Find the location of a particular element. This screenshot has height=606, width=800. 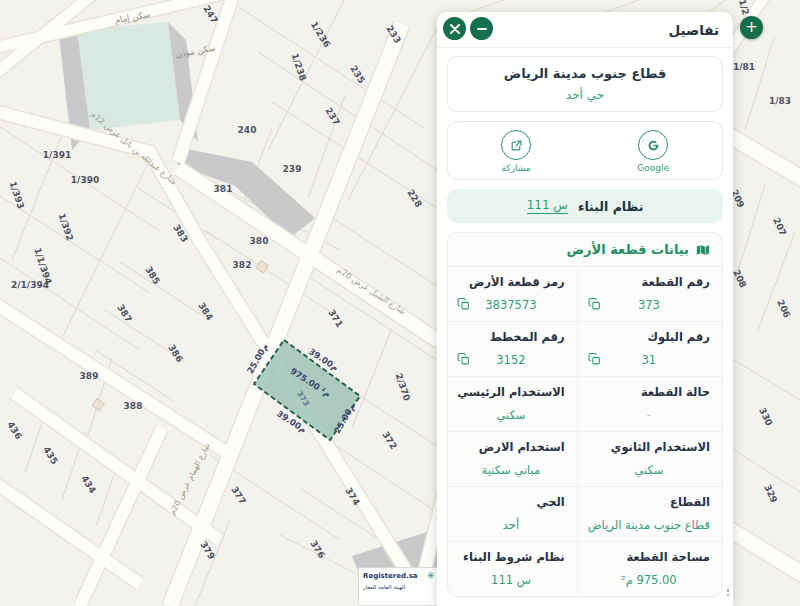

field-plot-code: رمز قطعة الأرض 3837573 is located at coordinates (512, 294).